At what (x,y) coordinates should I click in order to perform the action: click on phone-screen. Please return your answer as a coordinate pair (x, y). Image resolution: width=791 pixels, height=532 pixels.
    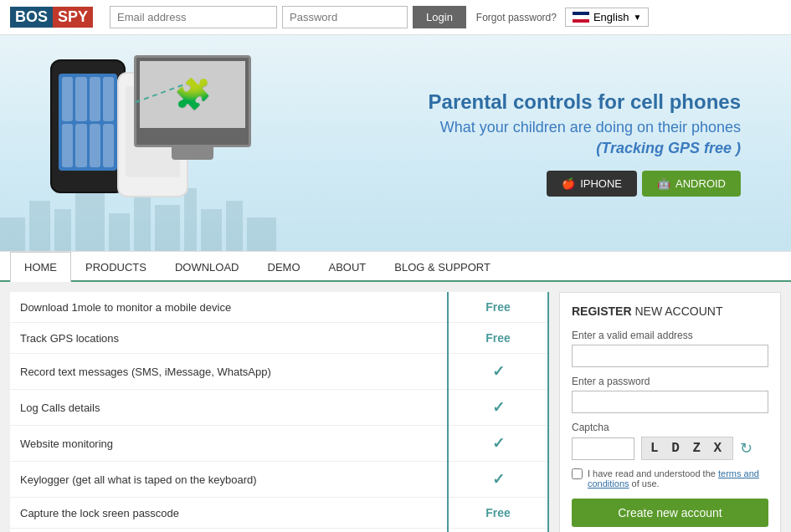
    Looking at the image, I should click on (88, 122).